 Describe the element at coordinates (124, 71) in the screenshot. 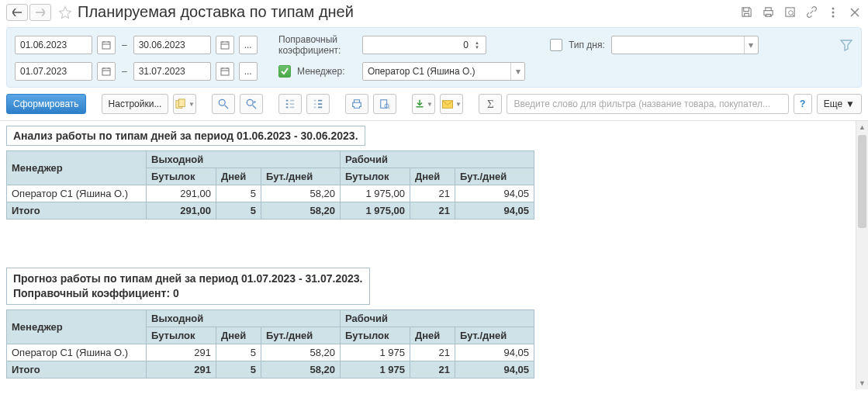

I see `period2-dash: –` at that location.